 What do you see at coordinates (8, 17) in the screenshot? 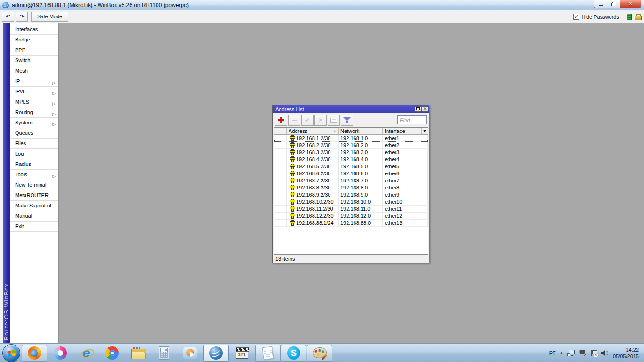
I see `undo-icon: ↶` at bounding box center [8, 17].